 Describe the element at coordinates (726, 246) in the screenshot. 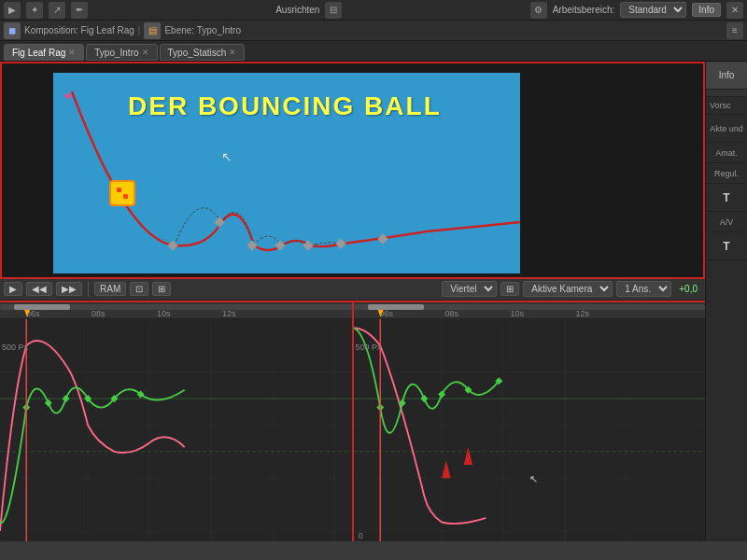

I see `t2-label: T` at that location.